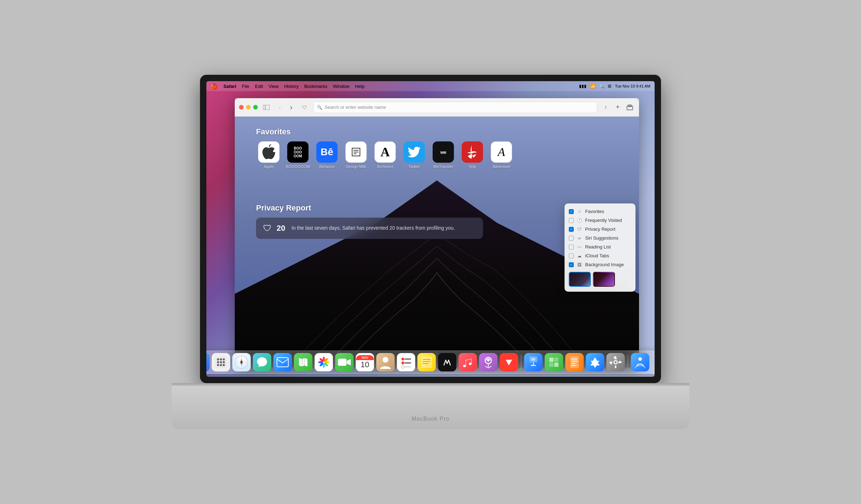  What do you see at coordinates (595, 362) in the screenshot?
I see `dock-app-store` at bounding box center [595, 362].